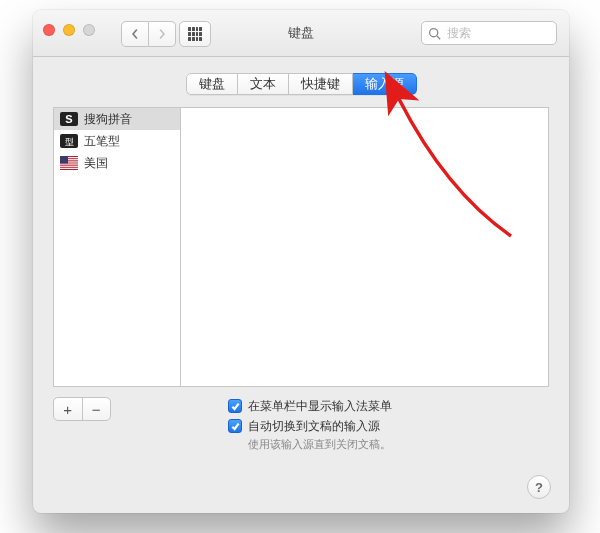  Describe the element at coordinates (117, 119) in the screenshot. I see `input-source-row: S搜狗拼音` at that location.